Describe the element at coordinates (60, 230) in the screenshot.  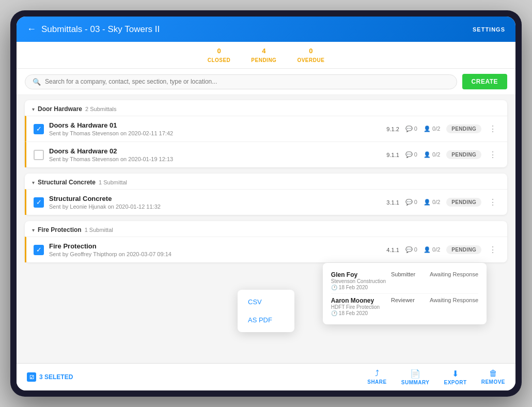
I see `group-name: Fire Protection` at that location.